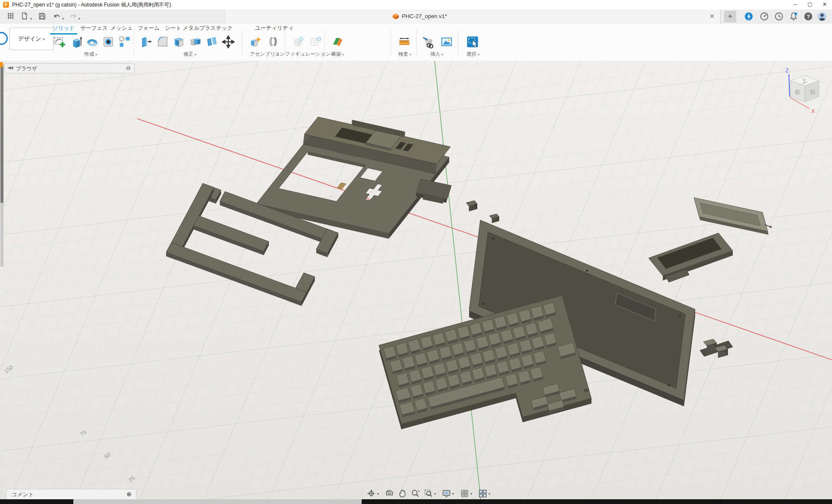 This screenshot has height=504, width=832. What do you see at coordinates (273, 42) in the screenshot?
I see `joint-button` at bounding box center [273, 42].